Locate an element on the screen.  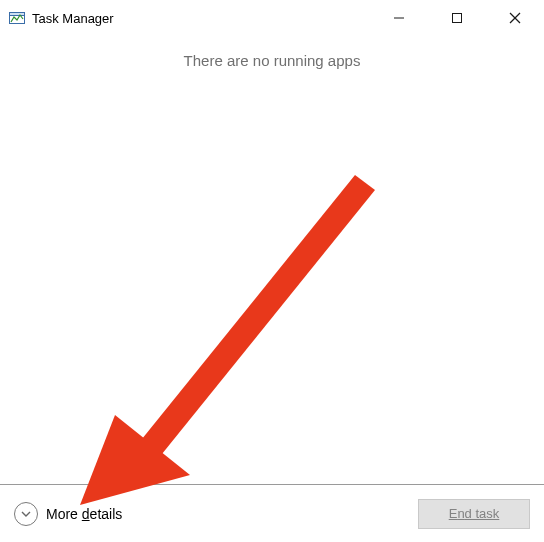
close-button is located at coordinates (515, 18).